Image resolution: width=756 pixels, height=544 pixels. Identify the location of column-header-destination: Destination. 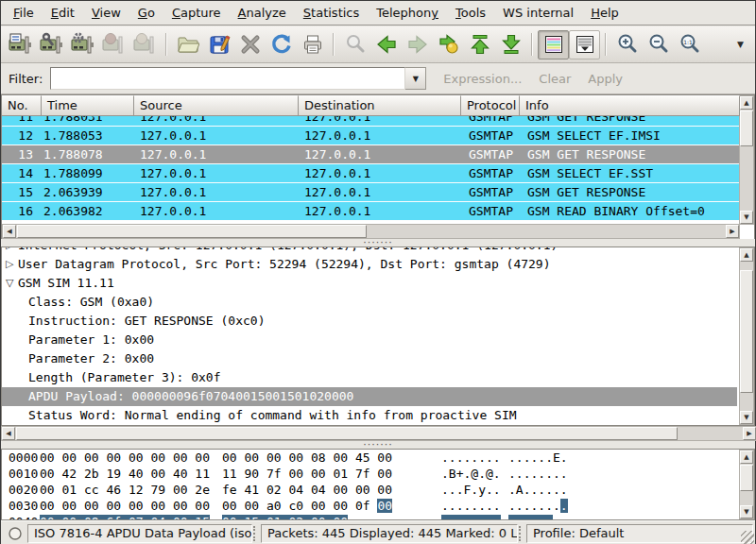
(380, 106).